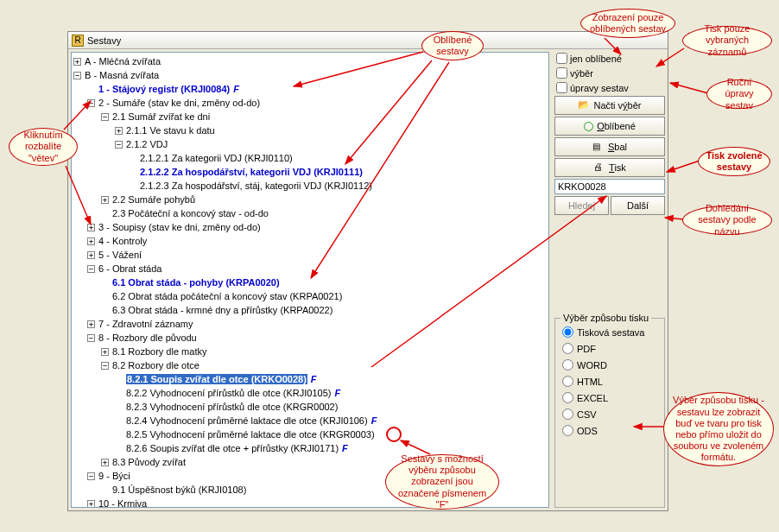 Image resolution: width=779 pixels, height=532 pixels. I want to click on app-icon: R, so click(78, 41).